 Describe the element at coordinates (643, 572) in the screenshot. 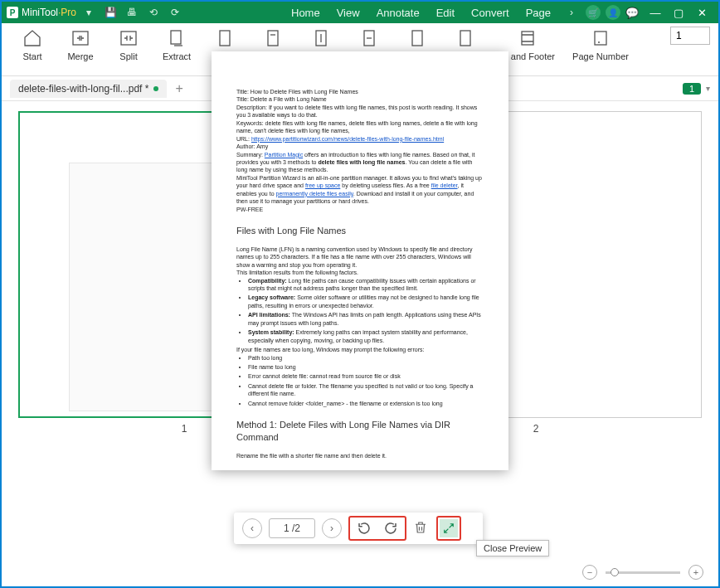

I see `zoom-slider` at that location.